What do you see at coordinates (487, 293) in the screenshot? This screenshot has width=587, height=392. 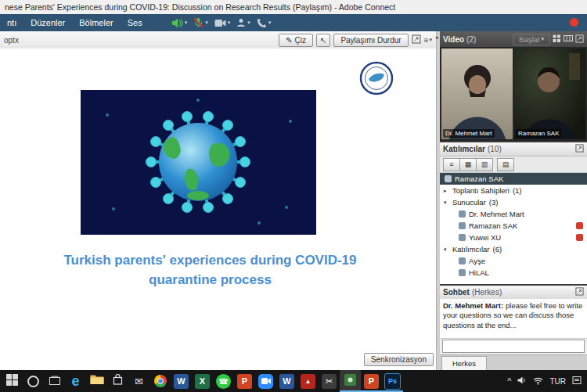 I see `chat-pod-scope: (Herkes)` at bounding box center [487, 293].